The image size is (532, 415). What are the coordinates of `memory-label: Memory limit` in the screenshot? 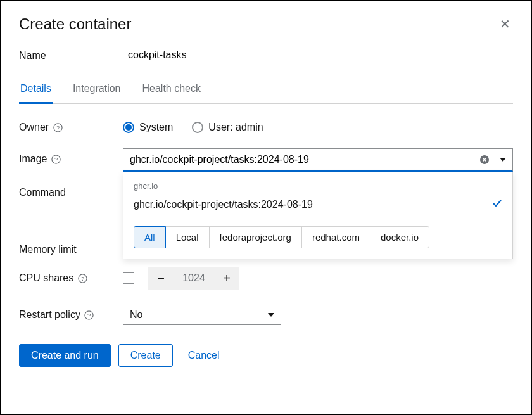 It's located at (71, 250).